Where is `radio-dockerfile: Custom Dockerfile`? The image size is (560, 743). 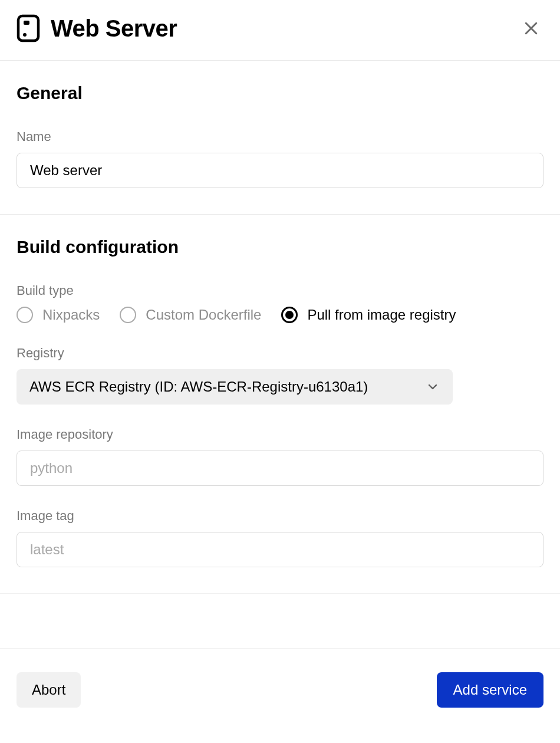
radio-dockerfile: Custom Dockerfile is located at coordinates (190, 315).